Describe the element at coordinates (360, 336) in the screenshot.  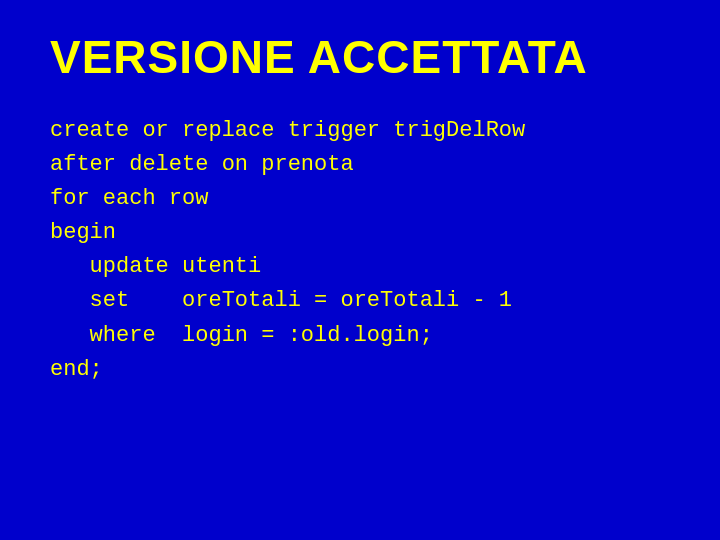
I see `code-line-7: where login = :old.login;` at that location.